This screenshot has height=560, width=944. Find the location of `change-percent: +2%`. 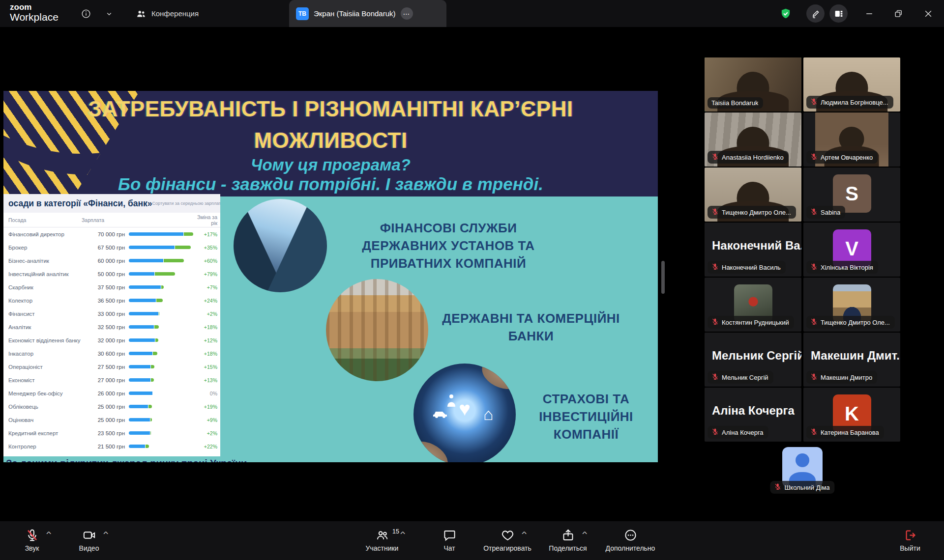

change-percent: +2% is located at coordinates (206, 433).